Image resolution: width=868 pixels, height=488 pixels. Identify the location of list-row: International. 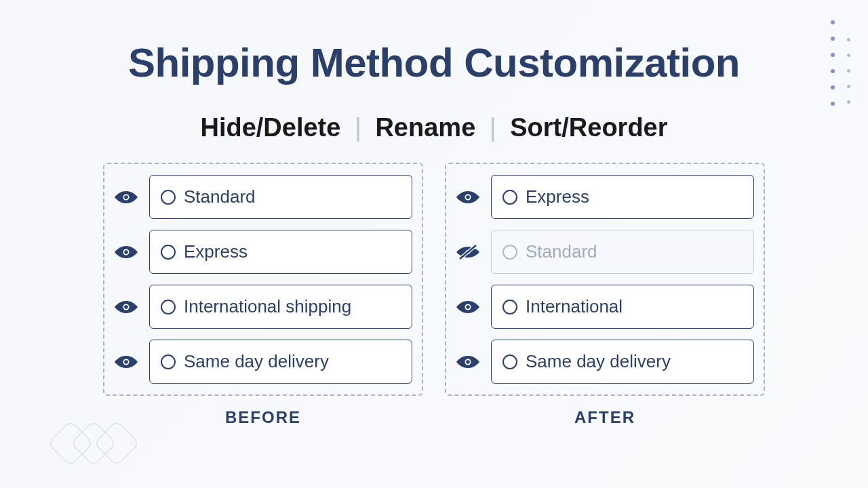
(605, 306).